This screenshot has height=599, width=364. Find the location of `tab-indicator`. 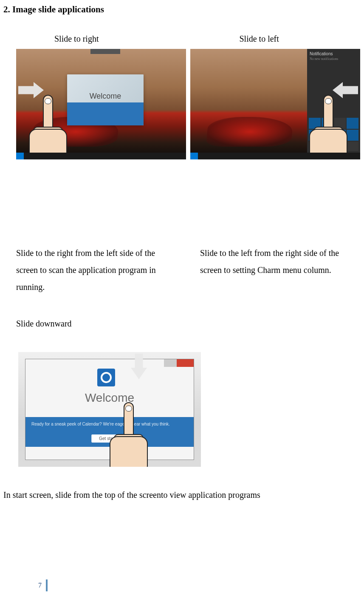

tab-indicator is located at coordinates (105, 51).